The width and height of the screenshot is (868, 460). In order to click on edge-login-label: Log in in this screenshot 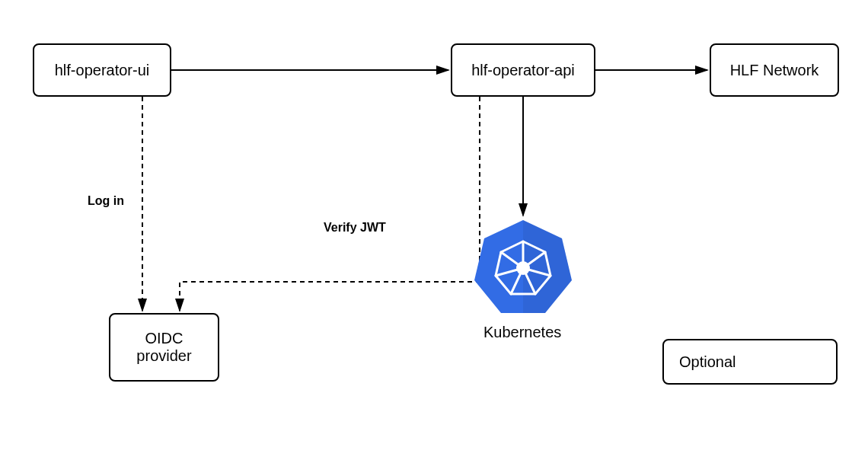, I will do `click(106, 201)`.